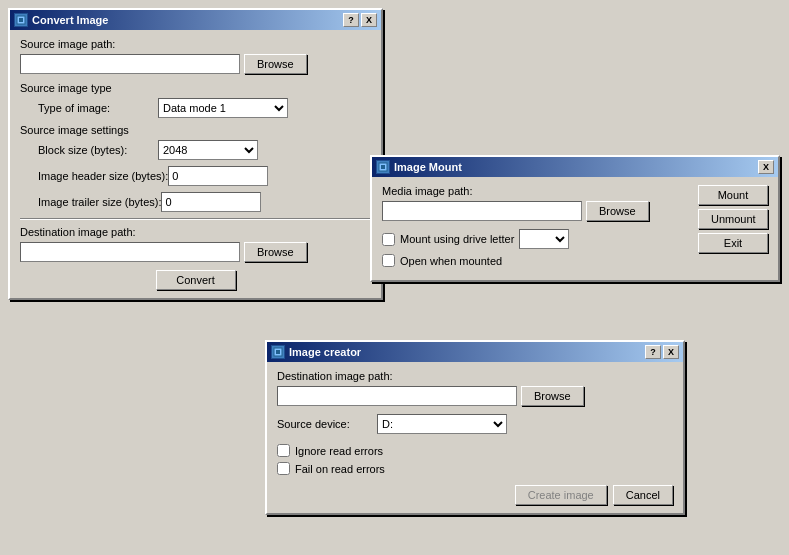 This screenshot has height=555, width=789. What do you see at coordinates (457, 239) in the screenshot?
I see `mount-drive-letter-label: Mount using drive letter` at bounding box center [457, 239].